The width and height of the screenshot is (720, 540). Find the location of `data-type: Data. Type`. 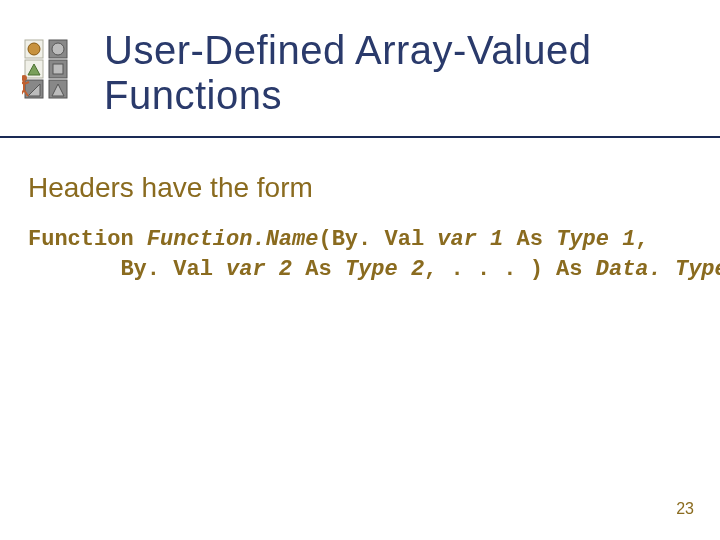

data-type: Data. Type is located at coordinates (658, 270).